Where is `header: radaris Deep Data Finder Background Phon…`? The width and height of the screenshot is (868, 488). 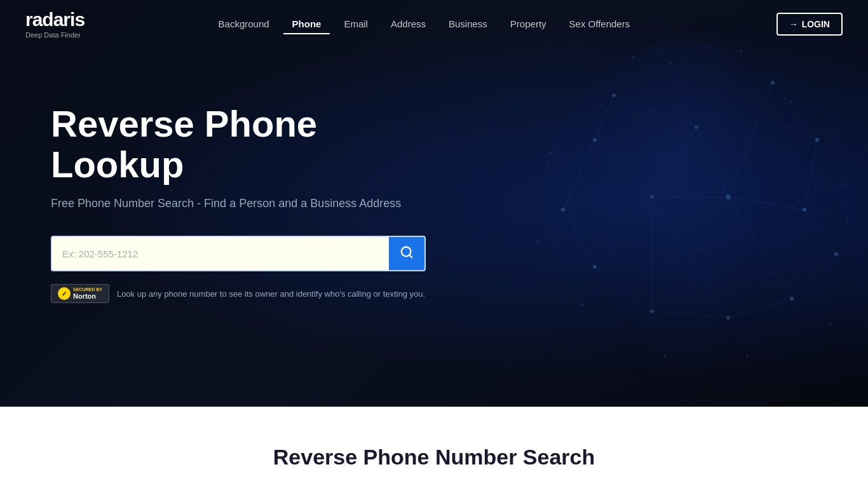 header: radaris Deep Data Finder Background Phon… is located at coordinates (434, 24).